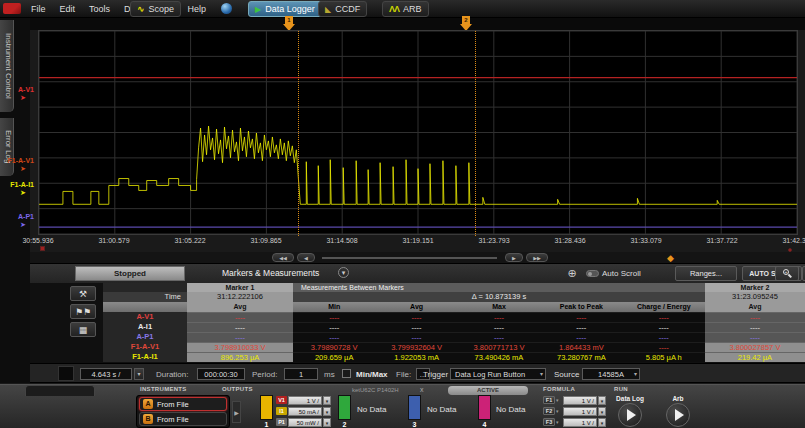  What do you see at coordinates (664, 357) in the screenshot?
I see `charge-energy-value: 5.805 µA h` at bounding box center [664, 357].